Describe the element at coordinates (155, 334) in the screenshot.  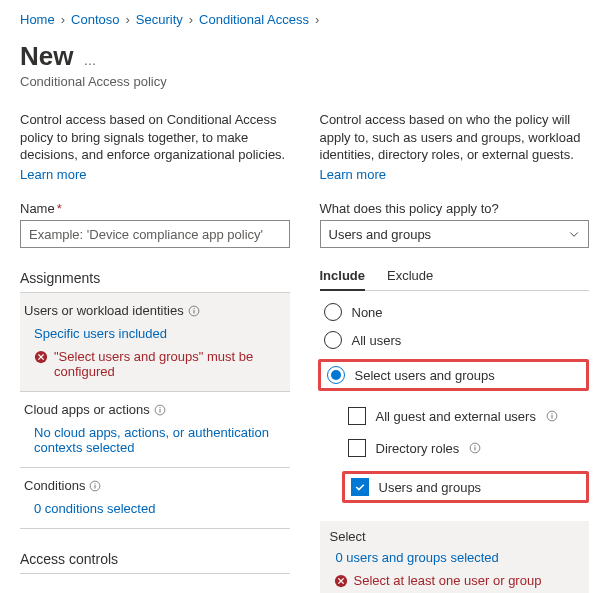
I see `users-identities-link: Specific users included` at that location.